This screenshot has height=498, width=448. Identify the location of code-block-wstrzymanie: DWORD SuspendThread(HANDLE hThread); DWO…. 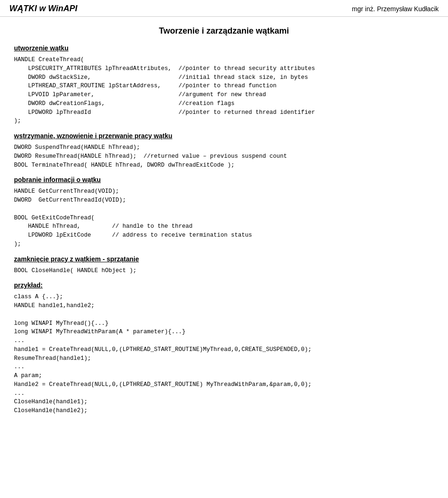
(224, 156).